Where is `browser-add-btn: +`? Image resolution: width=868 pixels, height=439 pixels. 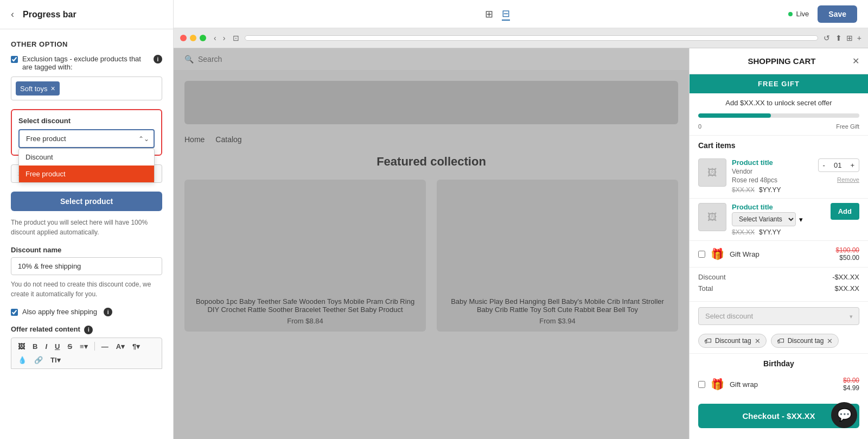 browser-add-btn: + is located at coordinates (859, 38).